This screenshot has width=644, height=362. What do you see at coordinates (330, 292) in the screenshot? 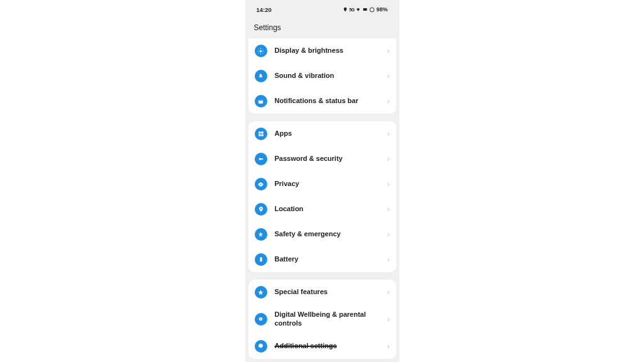
I see `row-label: Special features` at bounding box center [330, 292].